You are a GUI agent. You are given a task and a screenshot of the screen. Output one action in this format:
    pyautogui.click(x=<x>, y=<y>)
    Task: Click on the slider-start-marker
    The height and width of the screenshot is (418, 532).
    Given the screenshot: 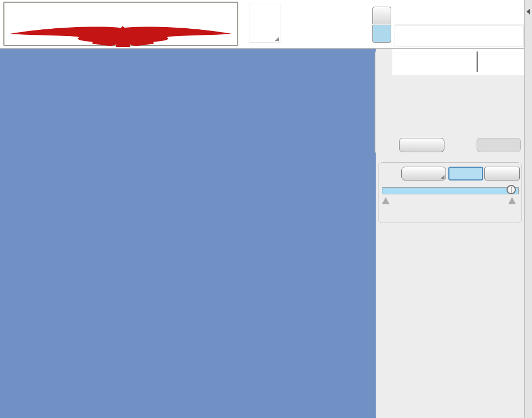 What is the action you would take?
    pyautogui.click(x=386, y=200)
    